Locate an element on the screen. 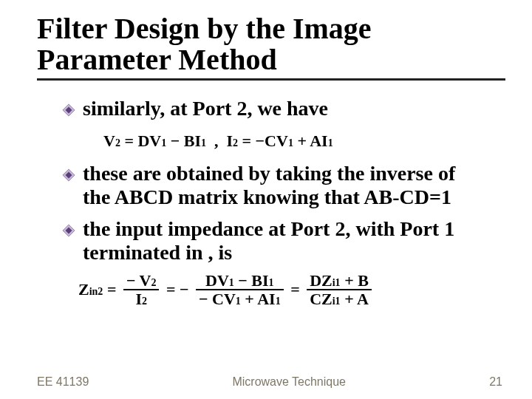  footer-left: EE 41139 is located at coordinates (63, 382).